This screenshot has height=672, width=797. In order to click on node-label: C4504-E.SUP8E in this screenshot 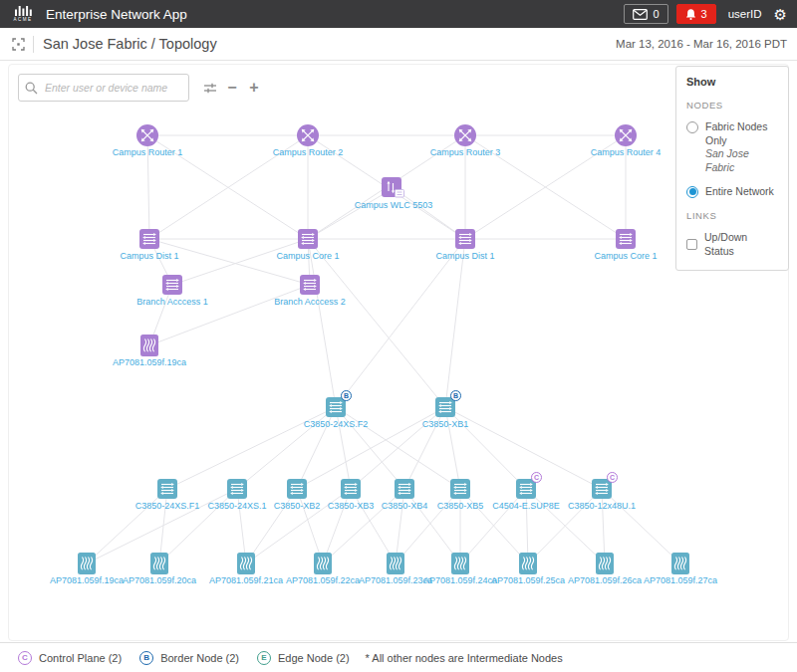, I will do `click(526, 506)`.